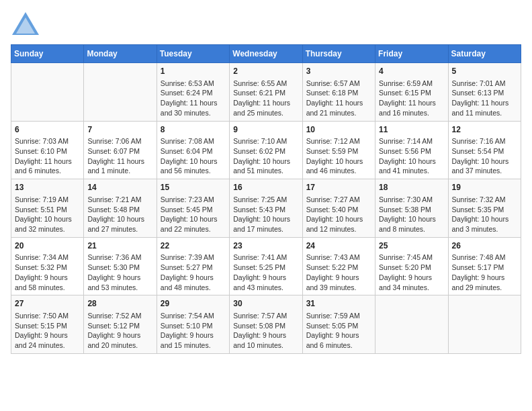  What do you see at coordinates (120, 304) in the screenshot?
I see `day-number: 28` at bounding box center [120, 304].